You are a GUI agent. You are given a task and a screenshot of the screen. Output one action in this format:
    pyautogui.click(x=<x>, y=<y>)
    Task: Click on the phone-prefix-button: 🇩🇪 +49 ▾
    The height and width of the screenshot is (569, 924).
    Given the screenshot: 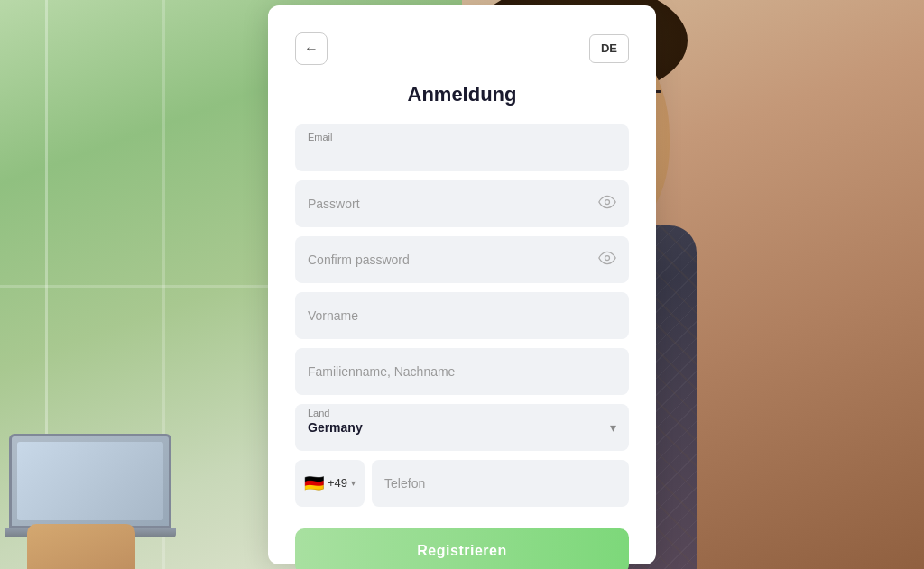 What is the action you would take?
    pyautogui.click(x=330, y=483)
    